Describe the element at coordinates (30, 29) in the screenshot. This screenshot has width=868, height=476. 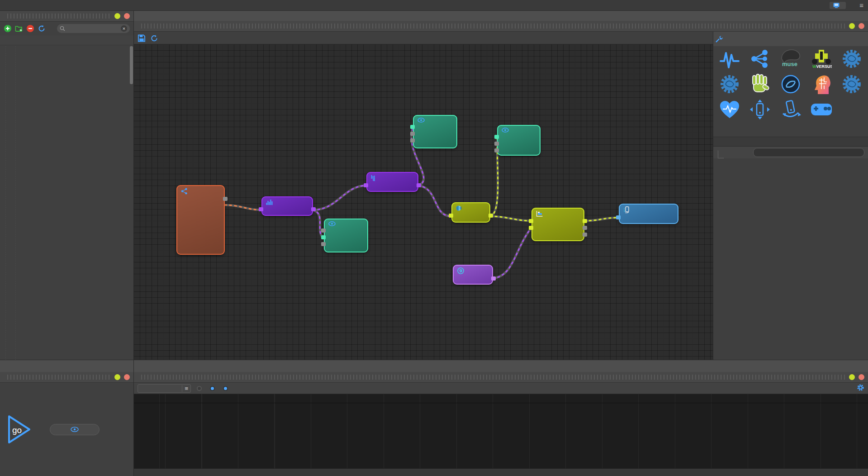
I see `remove-button` at that location.